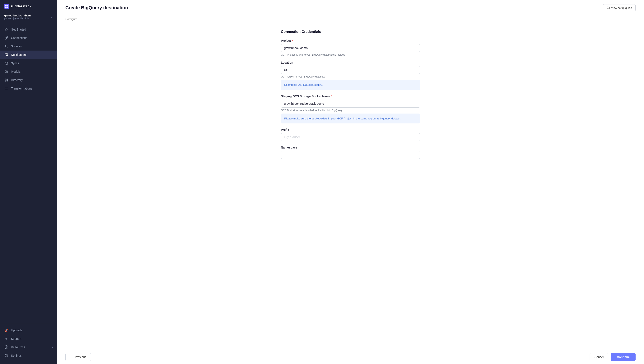  Describe the element at coordinates (29, 18) in the screenshot. I see `account-switcher: growthbook-graham graham@growthbook.io ⌄` at that location.